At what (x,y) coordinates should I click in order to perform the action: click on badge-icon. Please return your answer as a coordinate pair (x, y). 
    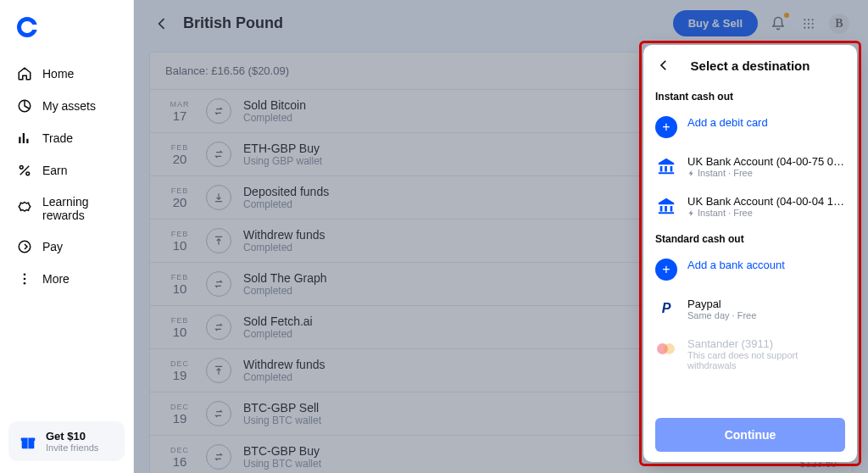
    Looking at the image, I should click on (25, 209).